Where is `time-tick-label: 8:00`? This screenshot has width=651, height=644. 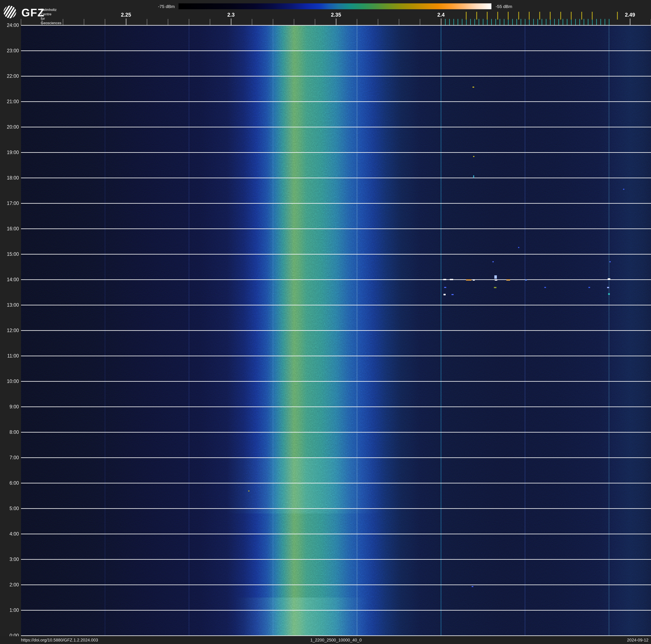 time-tick-label: 8:00 is located at coordinates (9, 432).